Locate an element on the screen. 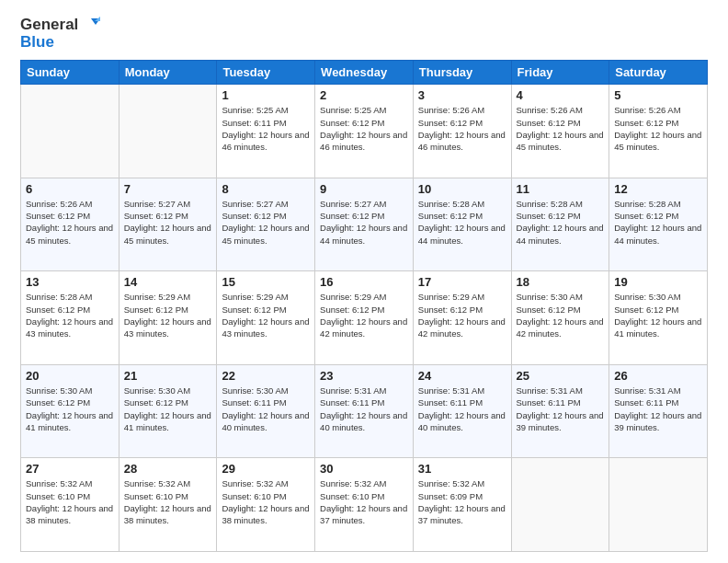  calendar-cell: 22Sunrise: 5:30 AM Sunset: 6:11 PM Dayli… is located at coordinates (267, 411).